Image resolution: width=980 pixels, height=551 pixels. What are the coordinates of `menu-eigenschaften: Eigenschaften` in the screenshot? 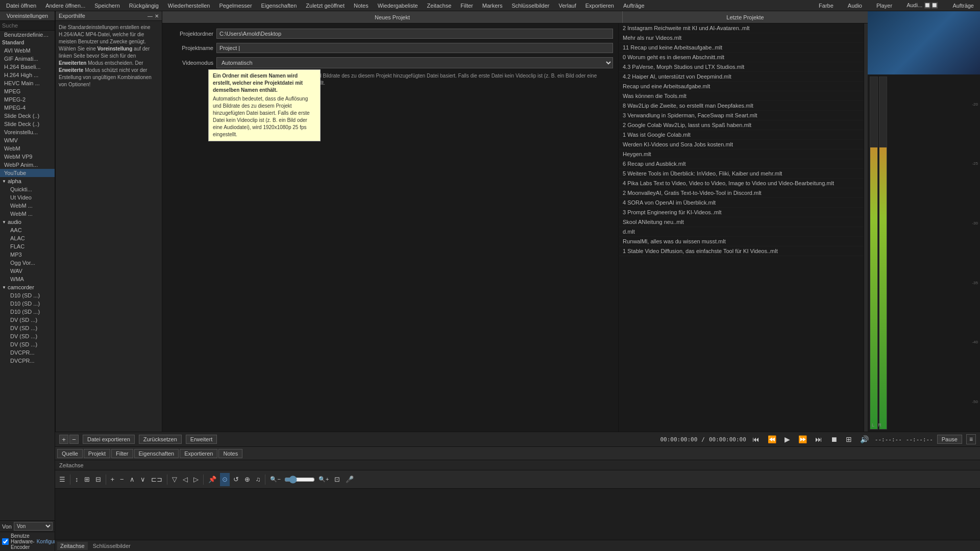 It's located at (279, 6).